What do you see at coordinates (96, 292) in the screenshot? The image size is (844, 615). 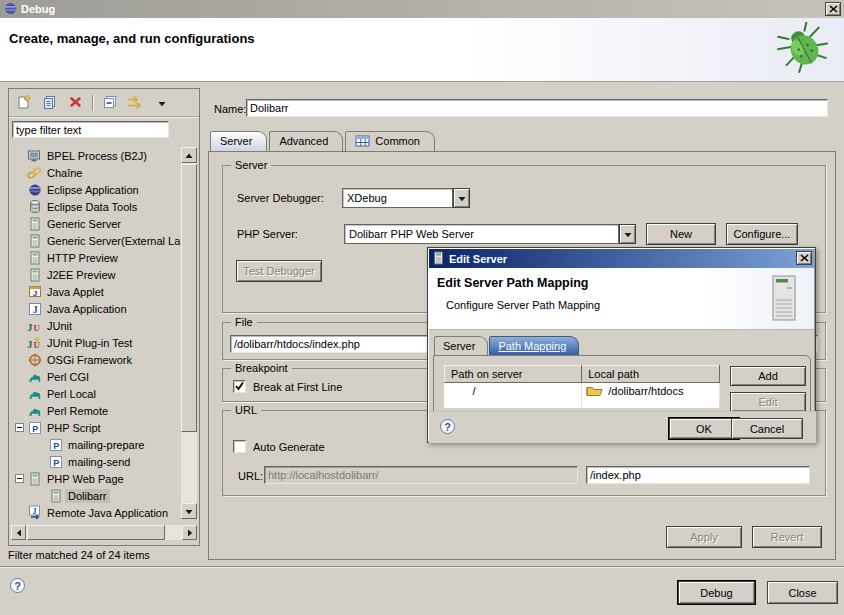 I see `tree-item-java-applet: JJava Applet` at bounding box center [96, 292].